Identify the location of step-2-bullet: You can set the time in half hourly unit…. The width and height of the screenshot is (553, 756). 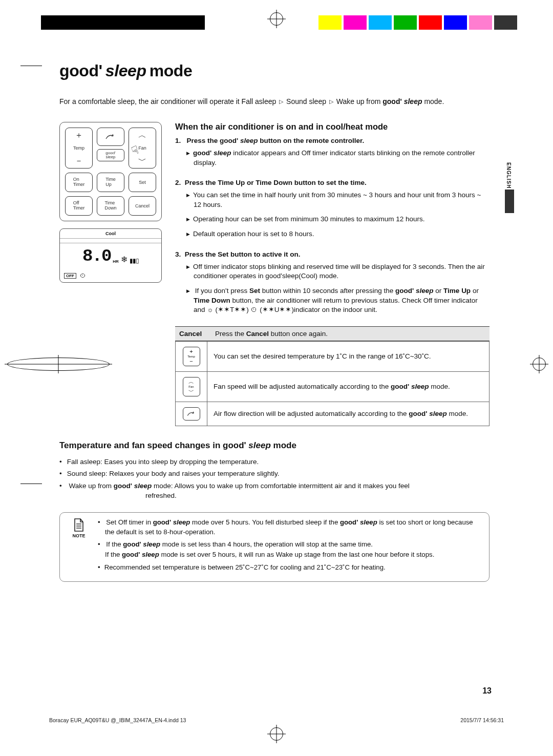
(338, 200).